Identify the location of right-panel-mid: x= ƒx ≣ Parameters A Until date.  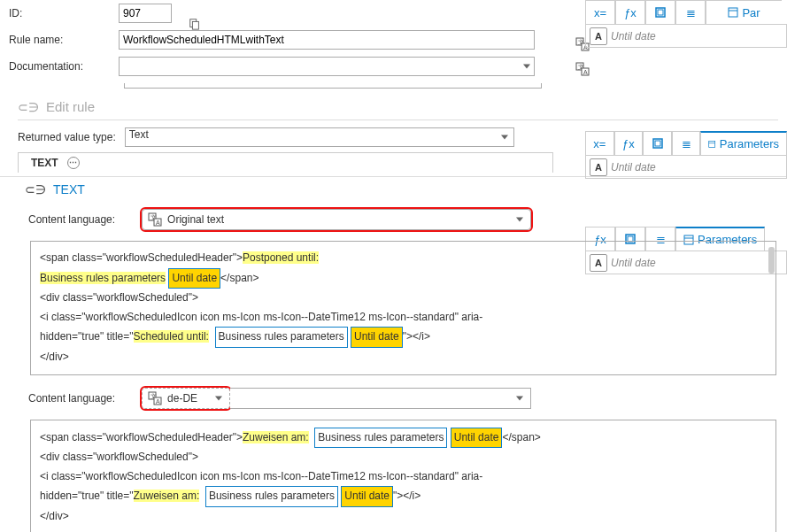
(686, 155).